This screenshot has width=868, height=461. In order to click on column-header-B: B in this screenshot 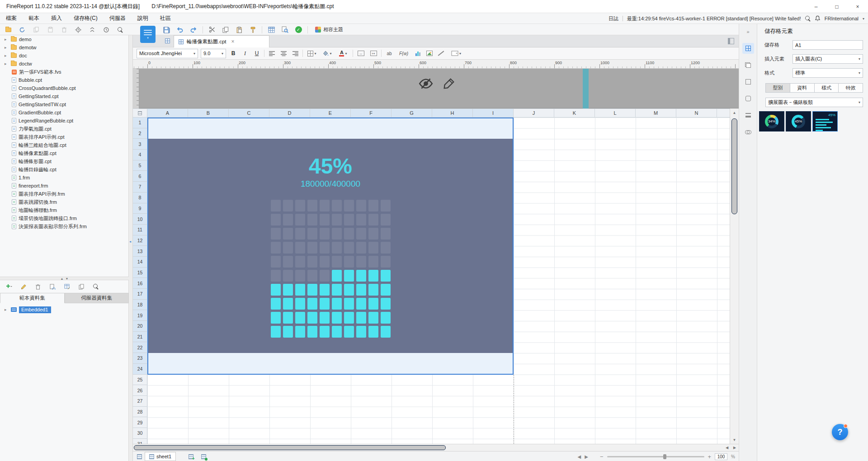, I will do `click(208, 113)`.